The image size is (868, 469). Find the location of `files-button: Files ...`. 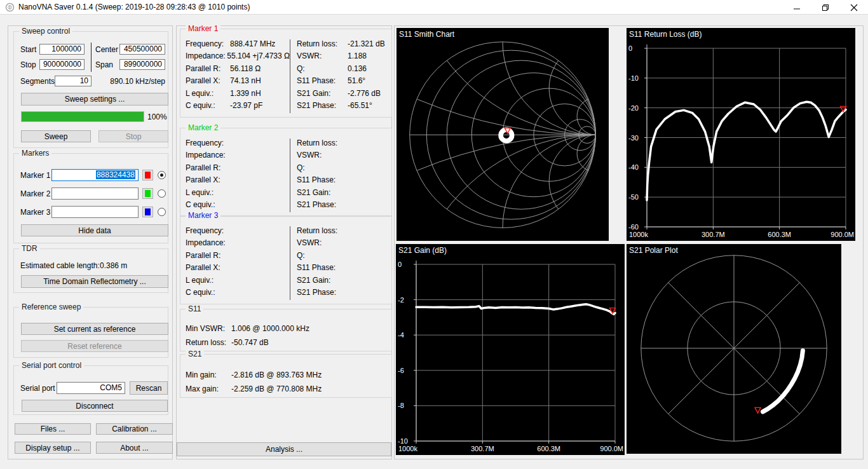

files-button: Files ... is located at coordinates (53, 429).